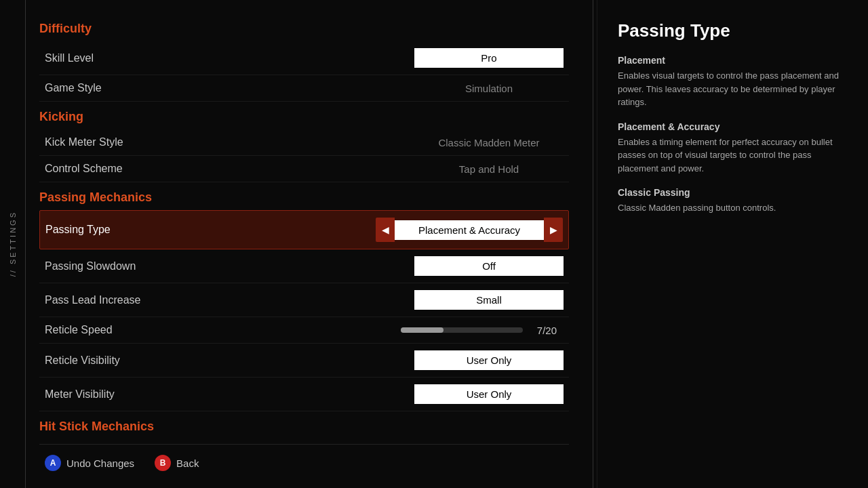  Describe the element at coordinates (92, 300) in the screenshot. I see `label-pass-lead-increase: Pass Lead Increase` at that location.